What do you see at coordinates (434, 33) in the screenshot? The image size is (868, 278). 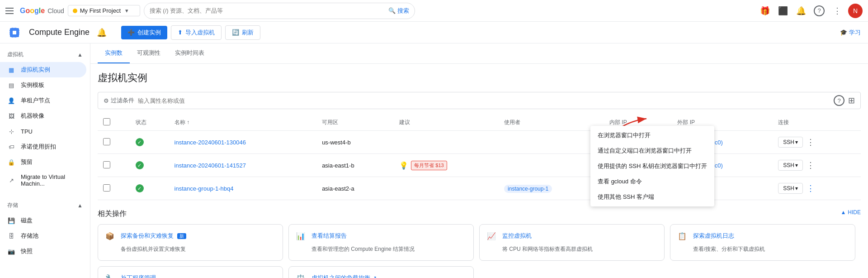 I see `subheader: Compute Engine 🔔 ➕ 创建实例 ⬆ 导入虚拟机 🔄 刷新 🎓 学…` at bounding box center [434, 33].